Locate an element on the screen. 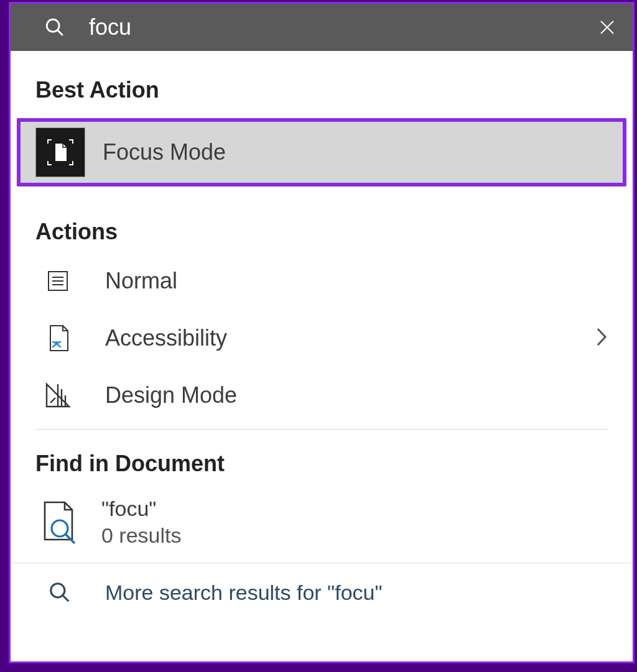  best-action-focus-mode: Focus Mode is located at coordinates (322, 152).